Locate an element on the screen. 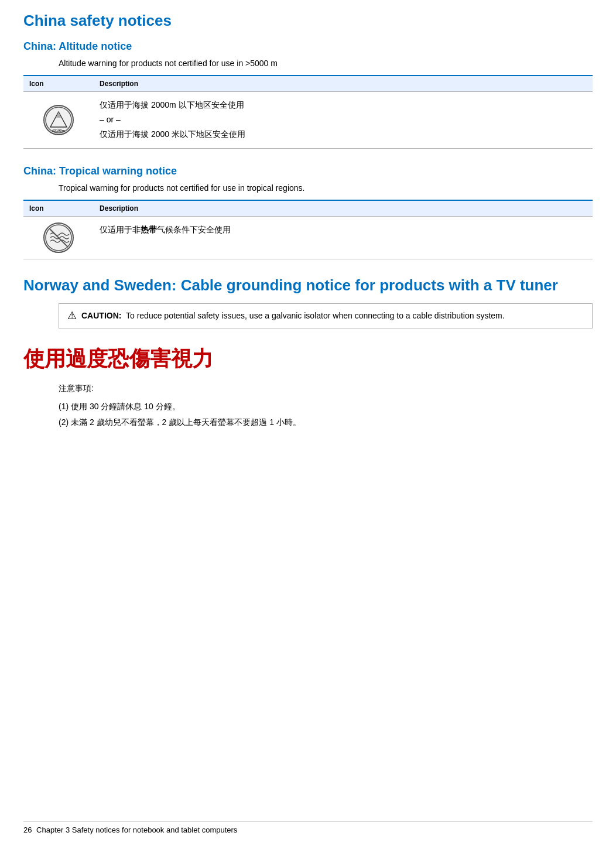 This screenshot has width=616, height=846. tropical-section: China: Tropical warning notice Tropical … is located at coordinates (308, 212).